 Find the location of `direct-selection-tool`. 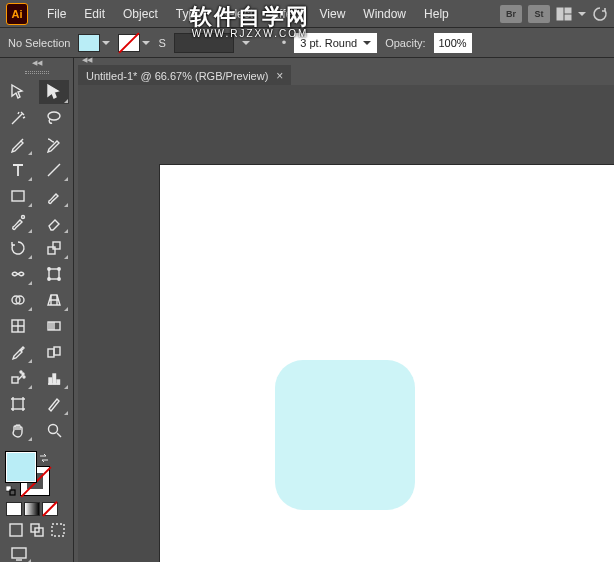

direct-selection-tool is located at coordinates (54, 92).